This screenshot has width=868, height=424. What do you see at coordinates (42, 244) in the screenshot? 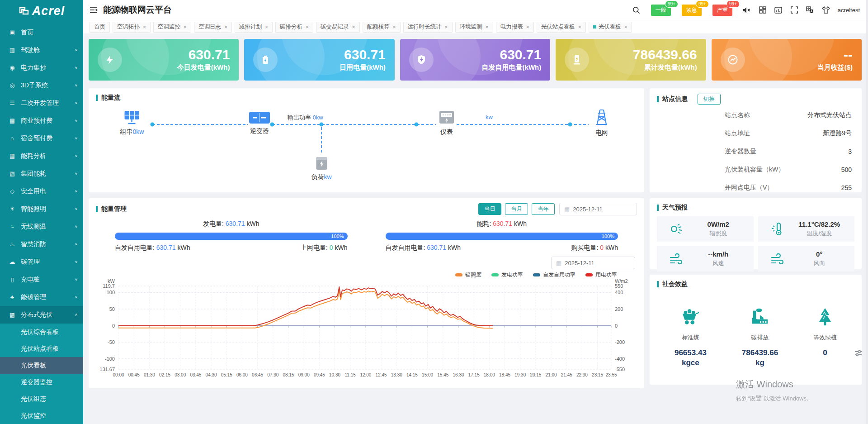
I see `sidebar-item: ♨ 智慧消防 ∨` at bounding box center [42, 244].